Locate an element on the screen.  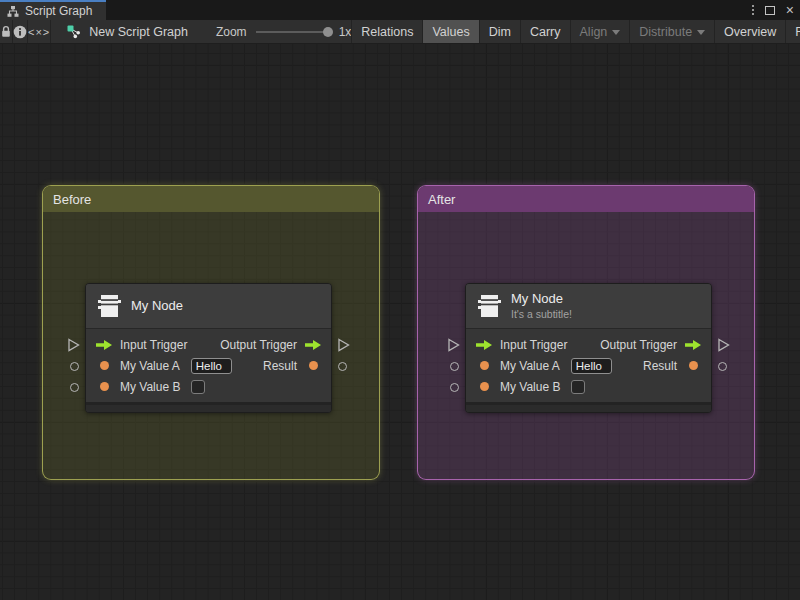
code-view-button: <×> is located at coordinates (40, 32).